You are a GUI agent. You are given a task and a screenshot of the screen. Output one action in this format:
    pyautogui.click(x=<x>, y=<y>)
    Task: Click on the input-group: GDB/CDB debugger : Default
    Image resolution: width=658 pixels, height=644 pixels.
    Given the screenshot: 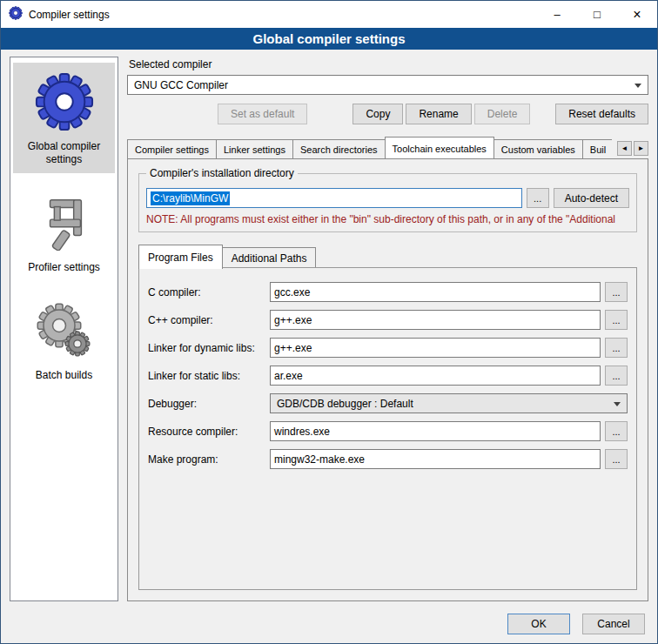 What is the action you would take?
    pyautogui.click(x=449, y=404)
    